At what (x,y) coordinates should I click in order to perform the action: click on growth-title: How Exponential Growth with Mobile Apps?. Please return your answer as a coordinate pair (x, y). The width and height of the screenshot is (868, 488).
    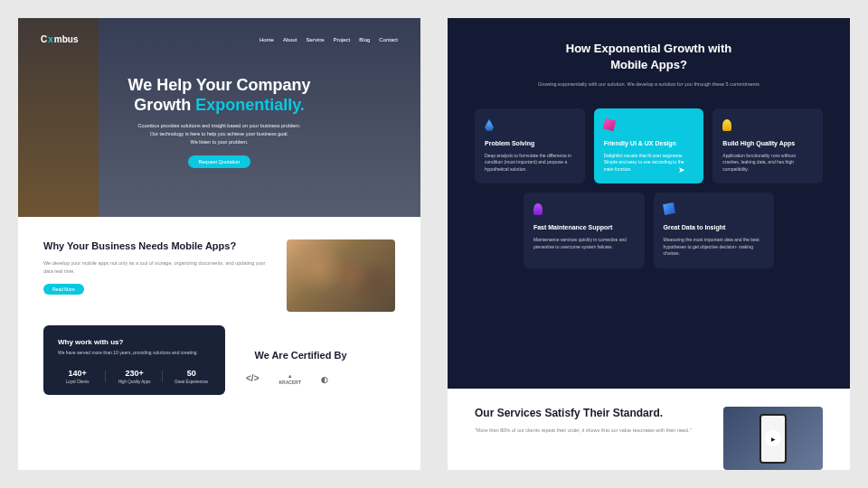
    Looking at the image, I should click on (649, 57).